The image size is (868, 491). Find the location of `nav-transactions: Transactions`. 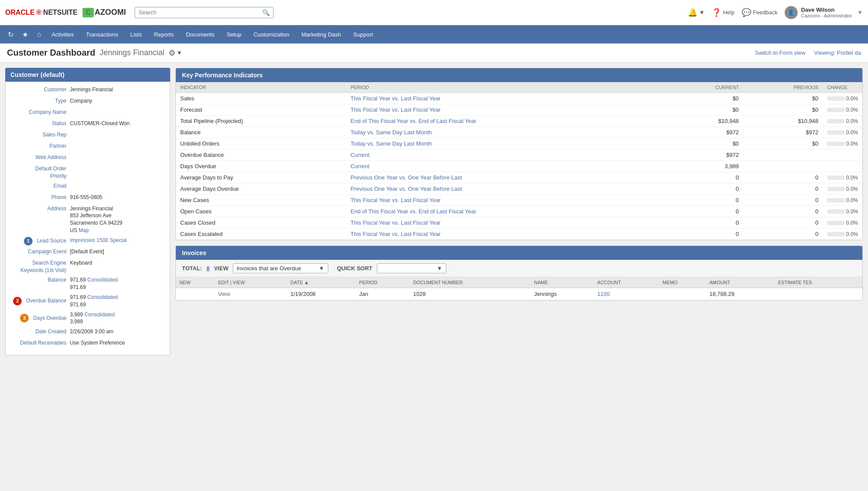

nav-transactions: Transactions is located at coordinates (102, 34).